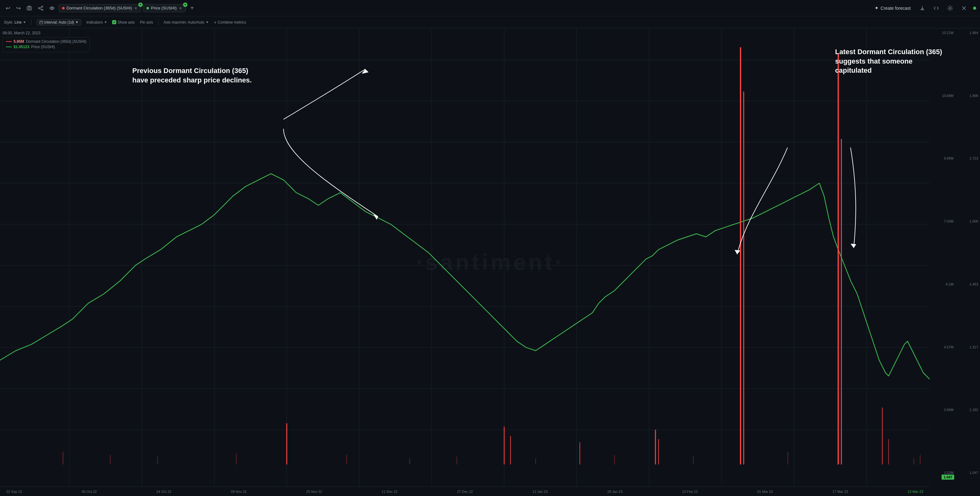 The width and height of the screenshot is (980, 496). What do you see at coordinates (948, 477) in the screenshot?
I see `price-badge: 1.047` at bounding box center [948, 477].